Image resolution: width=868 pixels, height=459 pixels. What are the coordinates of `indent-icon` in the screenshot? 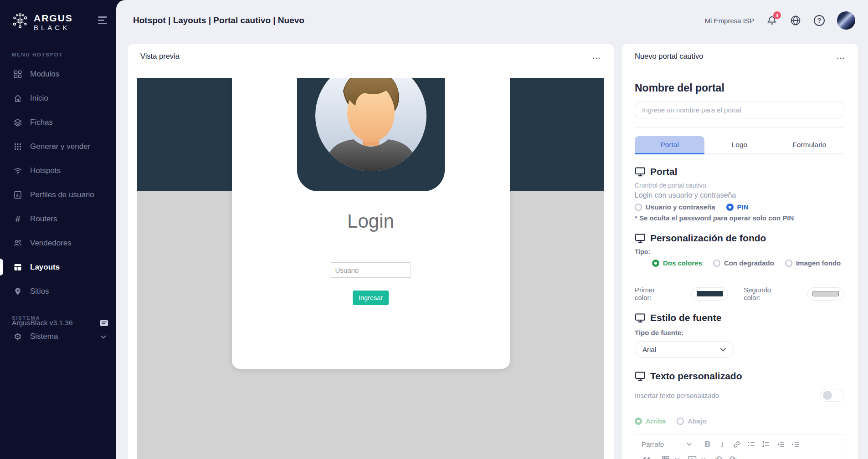 It's located at (795, 444).